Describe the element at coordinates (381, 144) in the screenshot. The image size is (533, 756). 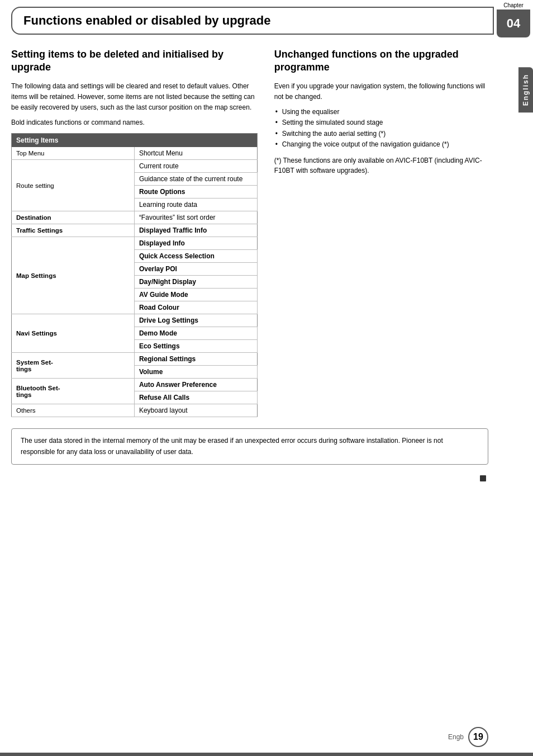
I see `bullet-item: Changing the voice output of the navigat…` at that location.